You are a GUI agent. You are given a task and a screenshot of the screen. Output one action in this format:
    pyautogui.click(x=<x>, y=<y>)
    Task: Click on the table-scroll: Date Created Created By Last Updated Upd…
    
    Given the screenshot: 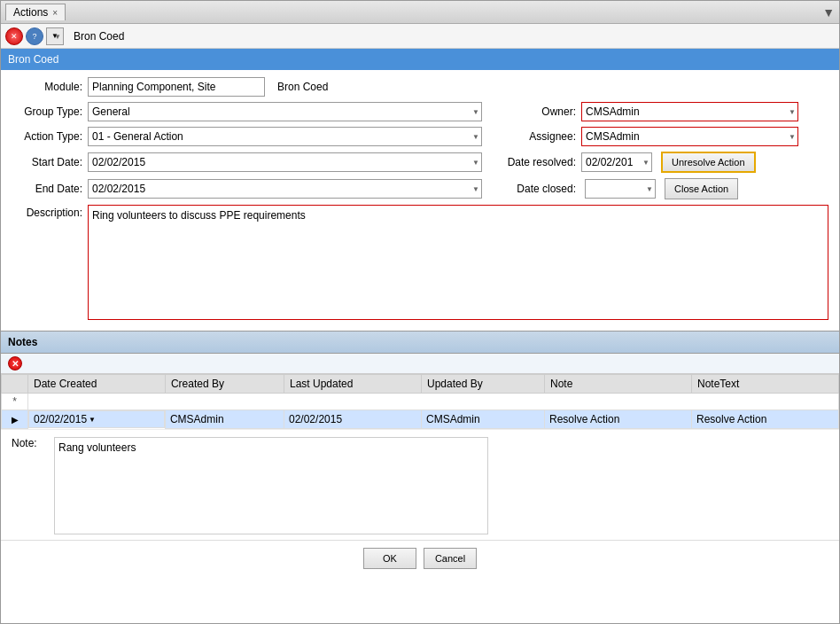 What is the action you would take?
    pyautogui.click(x=420, y=402)
    